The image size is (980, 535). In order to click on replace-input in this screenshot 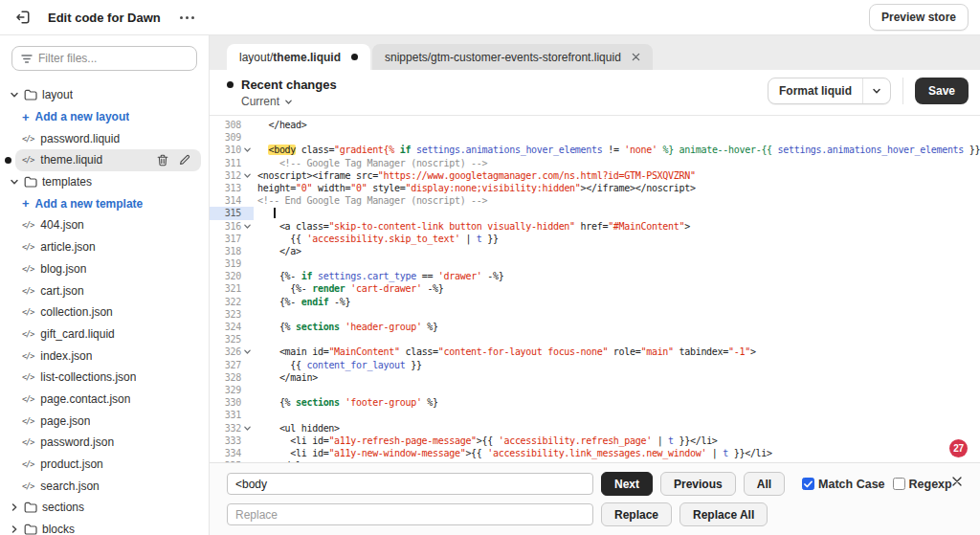, I will do `click(410, 515)`.